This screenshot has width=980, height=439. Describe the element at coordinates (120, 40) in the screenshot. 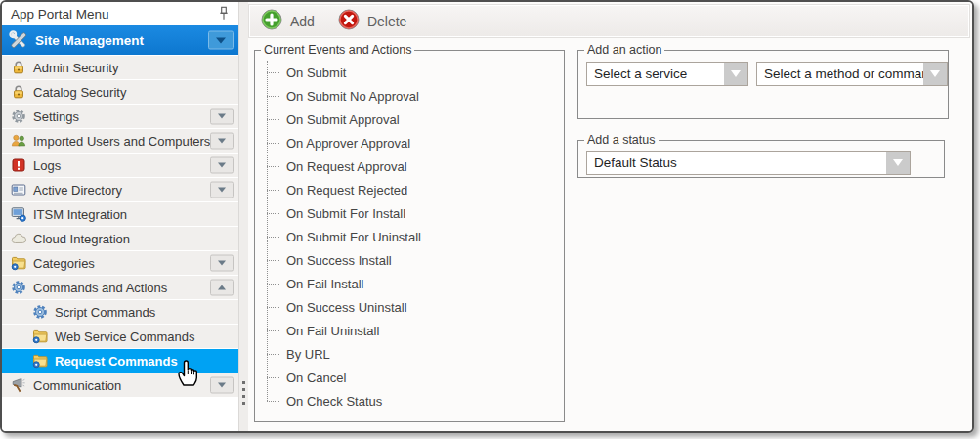

I see `sidebar-item-site-management: Site Management` at that location.